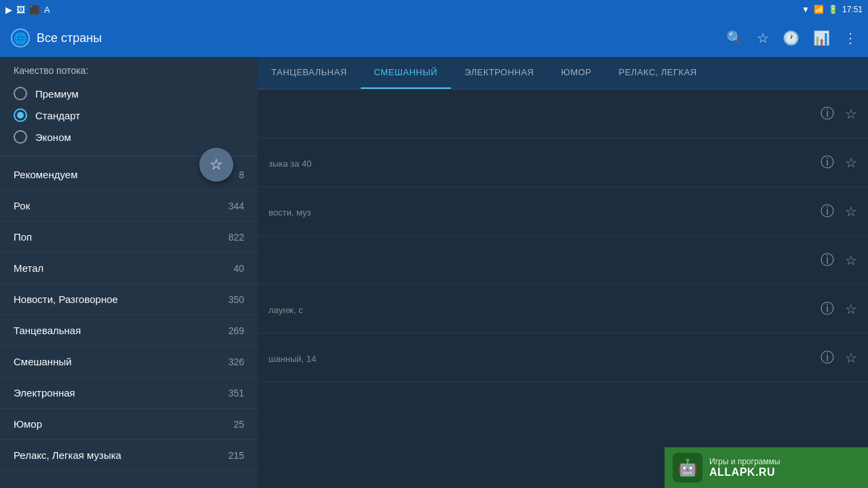 This screenshot has width=868, height=488. What do you see at coordinates (236, 393) in the screenshot?
I see `genre-count-electronic: 351` at bounding box center [236, 393].